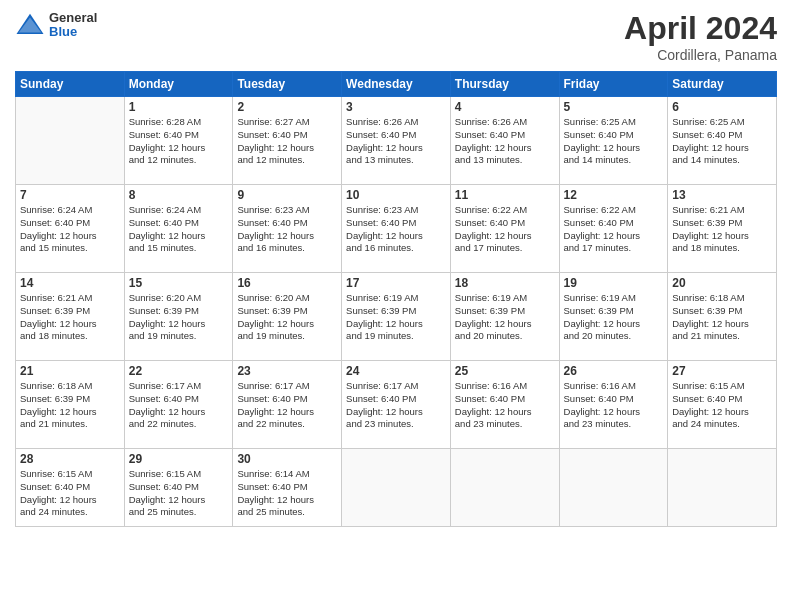 The width and height of the screenshot is (792, 612). What do you see at coordinates (722, 371) in the screenshot?
I see `day-number: 27` at bounding box center [722, 371].